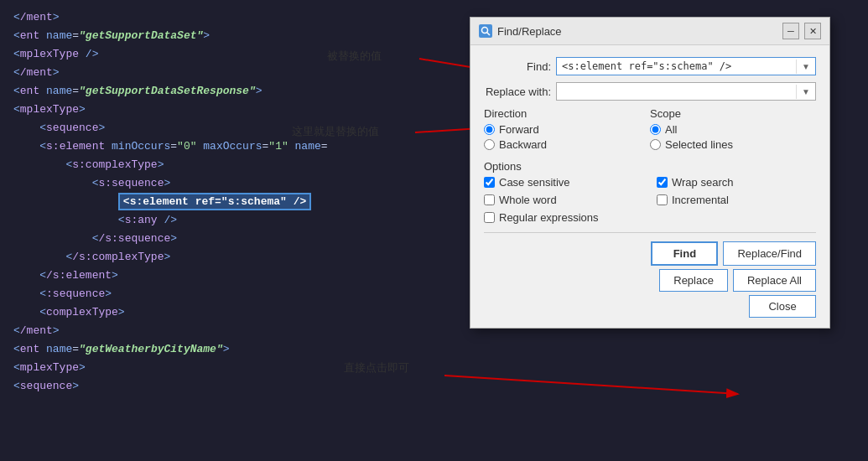 This screenshot has width=868, height=461. I want to click on dialog-titlebar: Find/Replace ─ ✕, so click(650, 32).